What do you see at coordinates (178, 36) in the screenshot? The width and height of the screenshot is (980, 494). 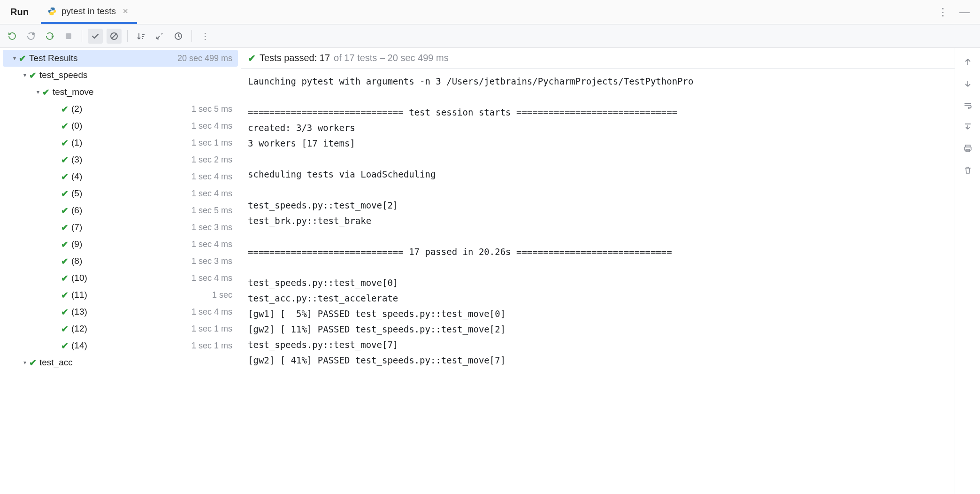 I see `history-button` at bounding box center [178, 36].